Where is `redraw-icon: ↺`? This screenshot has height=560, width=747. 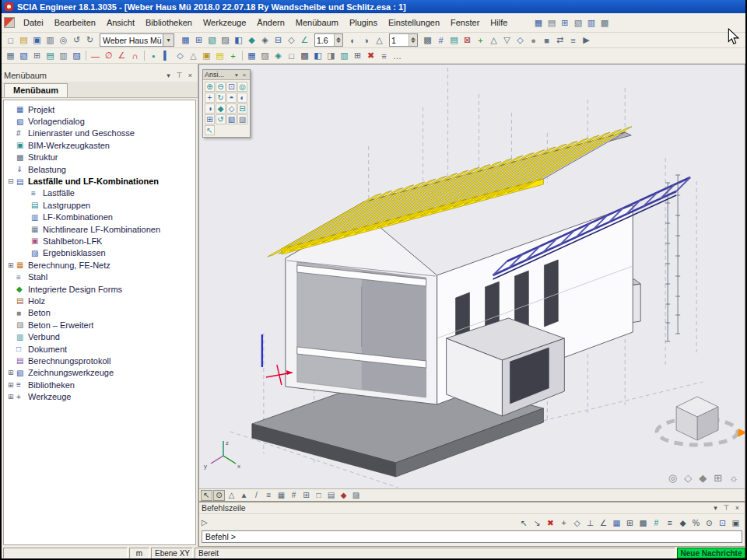 redraw-icon: ↺ is located at coordinates (221, 120).